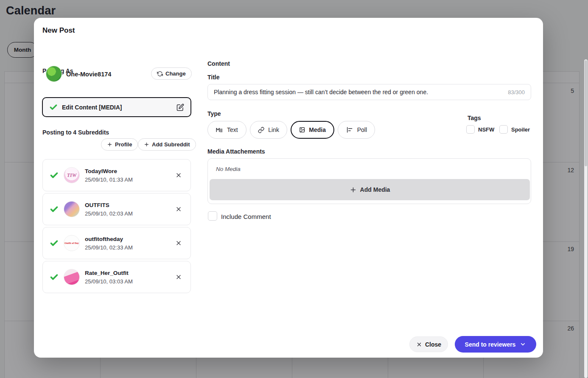 The height and width of the screenshot is (378, 588). Describe the element at coordinates (109, 239) in the screenshot. I see `subreddit-name: outfitoftheday` at that location.